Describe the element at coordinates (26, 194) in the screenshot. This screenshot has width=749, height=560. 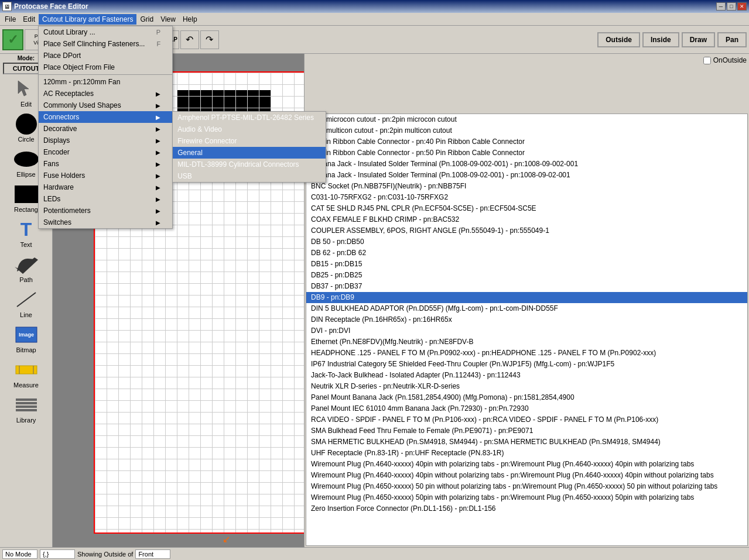
I see `rect-icon-container` at that location.